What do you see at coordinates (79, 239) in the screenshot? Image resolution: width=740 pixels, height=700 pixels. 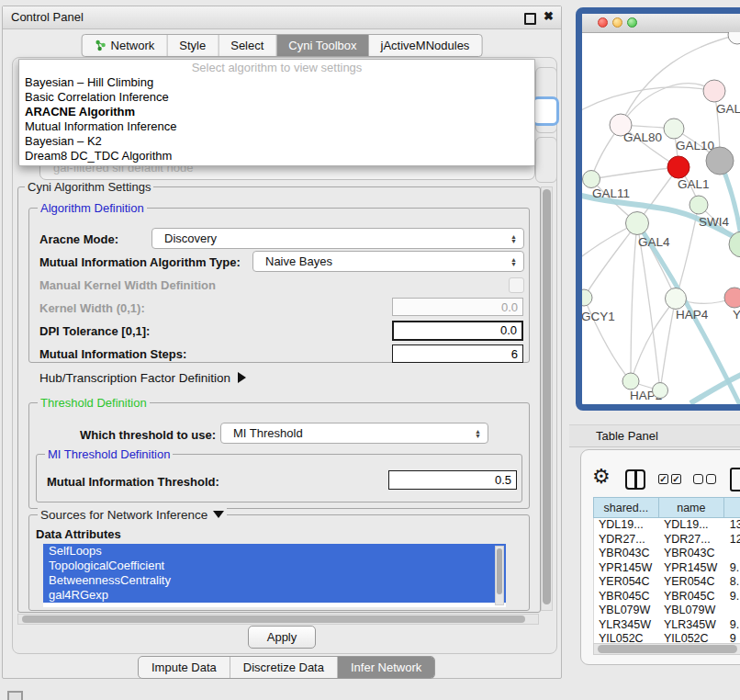 I see `aracne-mode-label: Aracne Mode:` at bounding box center [79, 239].